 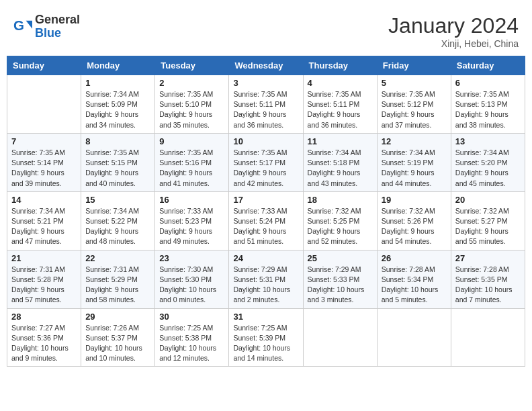 What do you see at coordinates (414, 105) in the screenshot?
I see `calendar-cell: 5Sunrise: 7:35 AMSunset: 5:12 PMDaylight…` at bounding box center [414, 105].